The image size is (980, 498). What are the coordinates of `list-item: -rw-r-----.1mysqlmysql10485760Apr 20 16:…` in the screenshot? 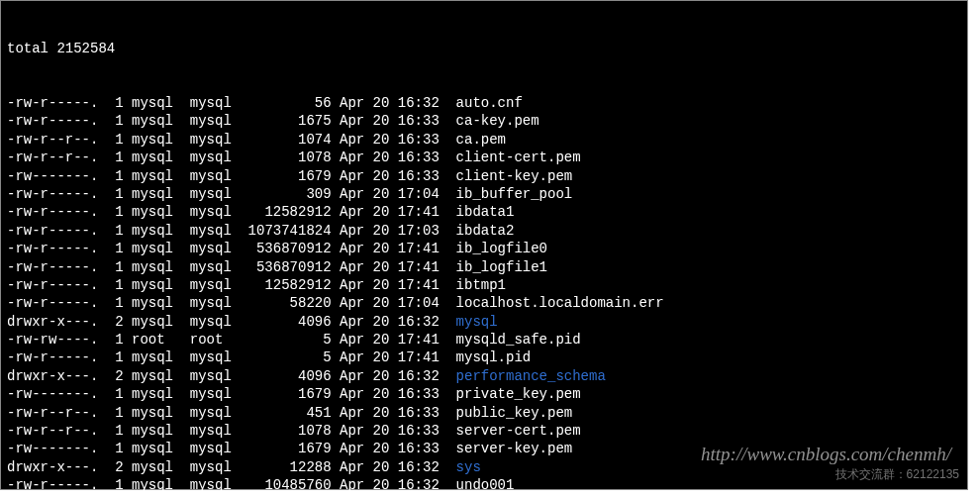 It's located at (484, 485).